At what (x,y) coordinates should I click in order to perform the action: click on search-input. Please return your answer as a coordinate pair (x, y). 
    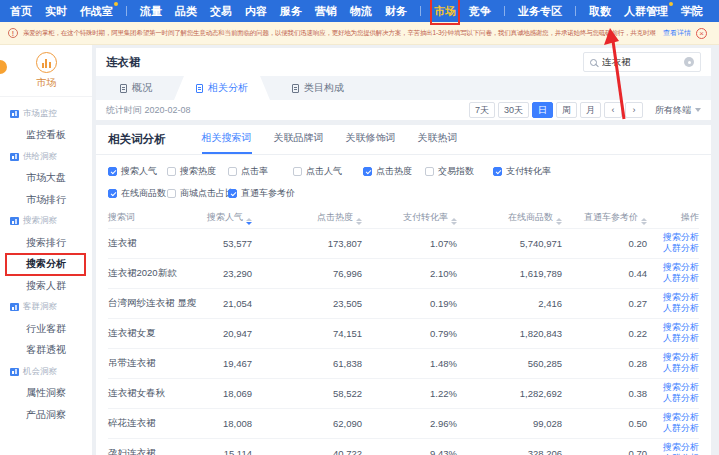
    Looking at the image, I should click on (640, 62).